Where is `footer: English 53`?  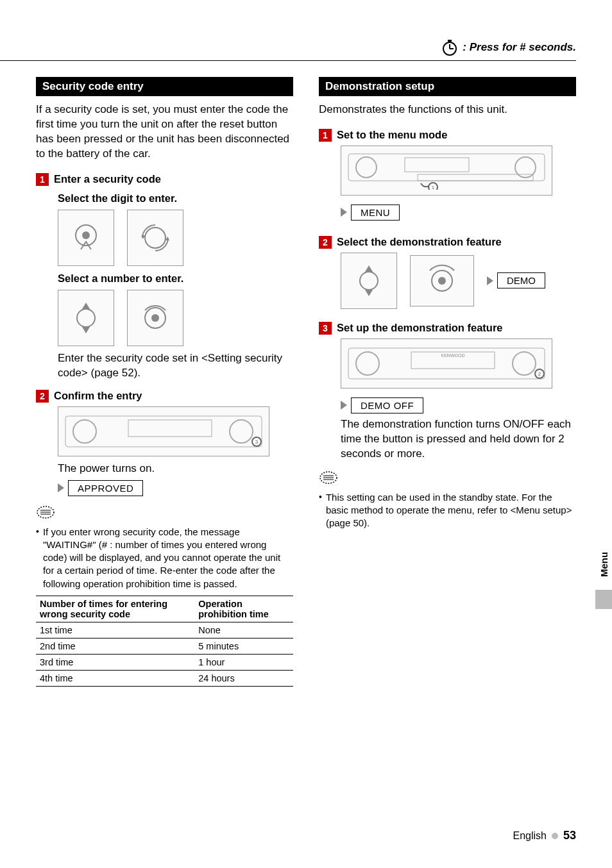 footer: English 53 is located at coordinates (544, 836).